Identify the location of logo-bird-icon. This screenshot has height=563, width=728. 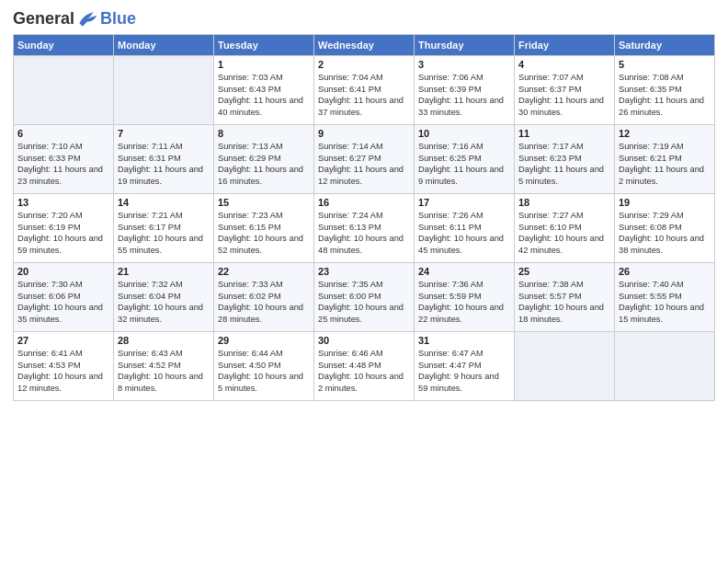
(87, 19).